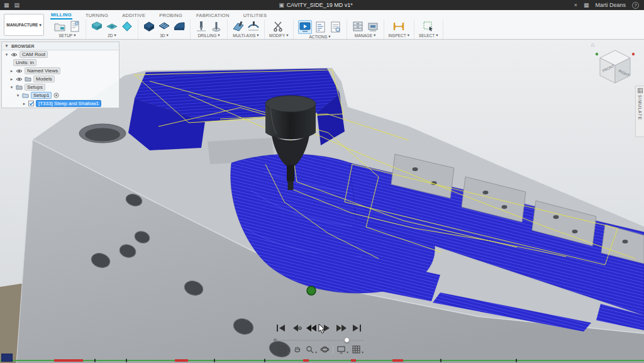 This screenshot has width=644, height=363. Describe the element at coordinates (586, 5) in the screenshot. I see `extensions-icon: ▦` at that location.